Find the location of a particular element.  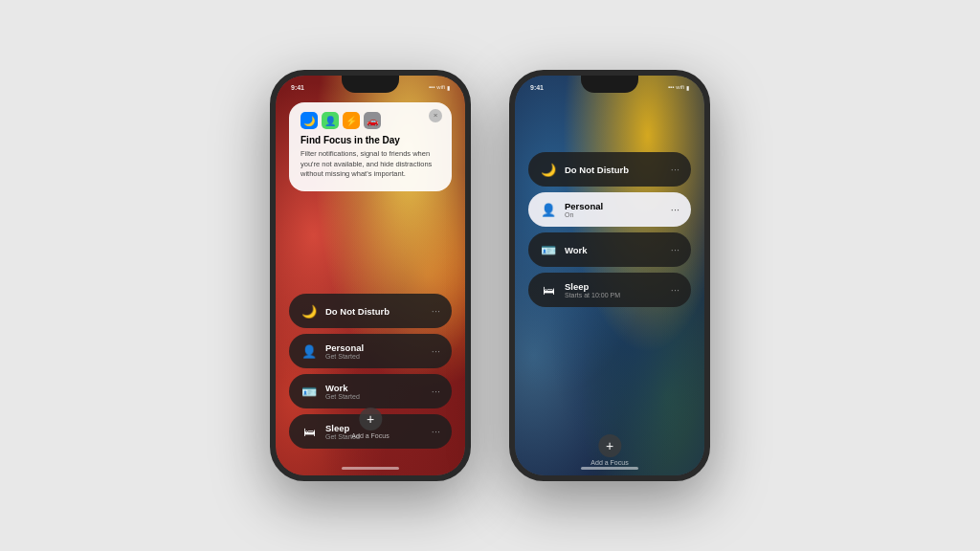

phone2-focus-item-personal: 👤 Personal On ··· is located at coordinates (610, 209).